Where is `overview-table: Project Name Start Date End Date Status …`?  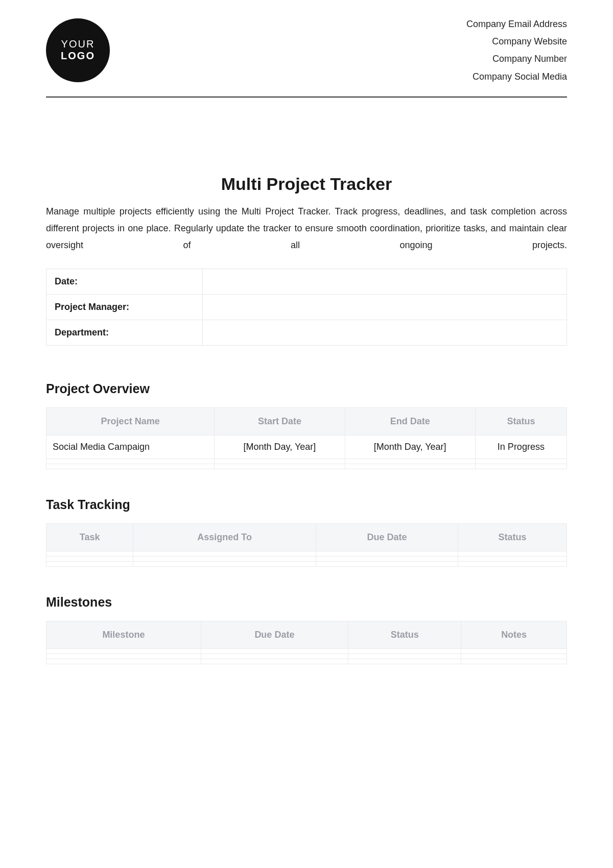
overview-table: Project Name Start Date End Date Status … is located at coordinates (306, 438).